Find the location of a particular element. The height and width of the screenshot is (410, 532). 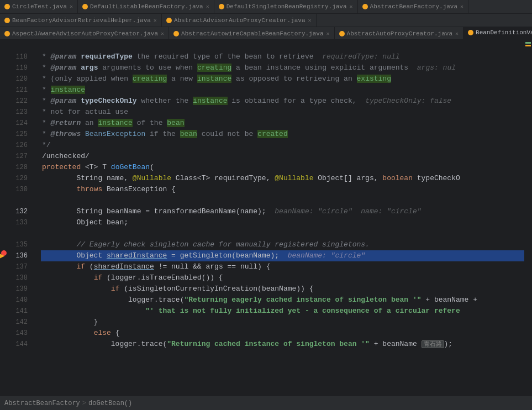

tab-default-singleton: DefaultSingletonBeanRegistry.java ✕ is located at coordinates (286, 7).